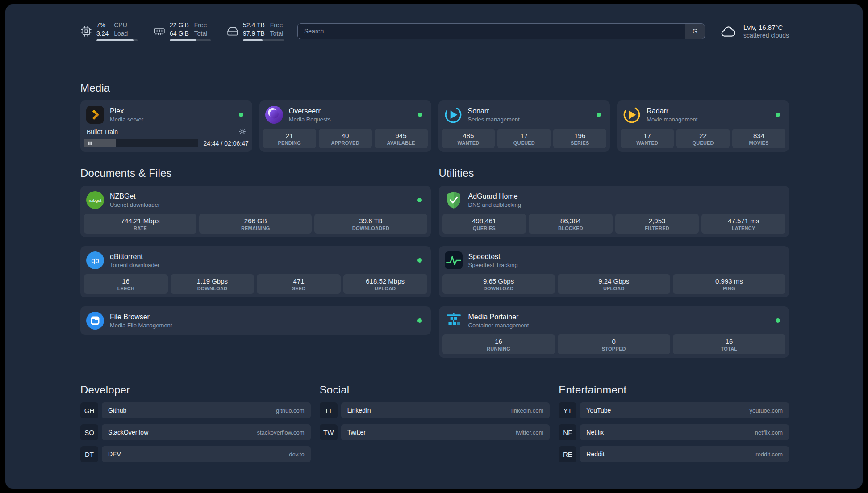 The height and width of the screenshot is (493, 868). Describe the element at coordinates (626, 205) in the screenshot. I see `service-description: DNS and adblocking` at that location.